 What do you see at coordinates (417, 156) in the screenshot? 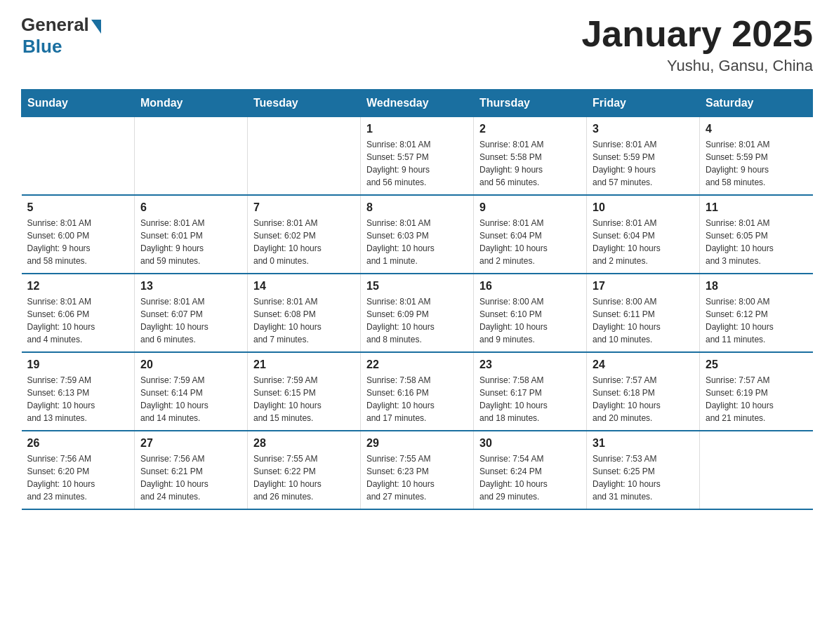
I see `week-row-1: 1Sunrise: 8:01 AMSunset: 5:57 PMDaylight…` at bounding box center [417, 156].